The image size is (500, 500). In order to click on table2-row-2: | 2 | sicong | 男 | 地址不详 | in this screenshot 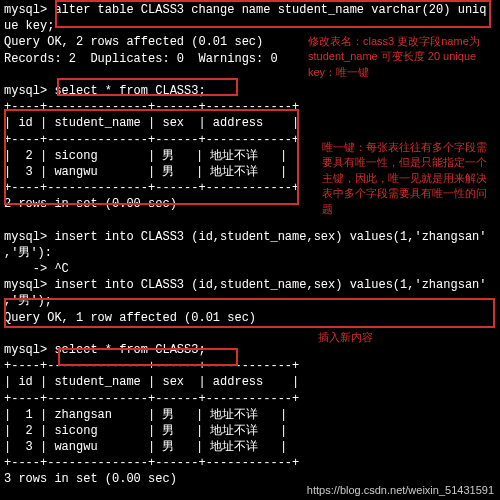, I will do `click(146, 431)`.